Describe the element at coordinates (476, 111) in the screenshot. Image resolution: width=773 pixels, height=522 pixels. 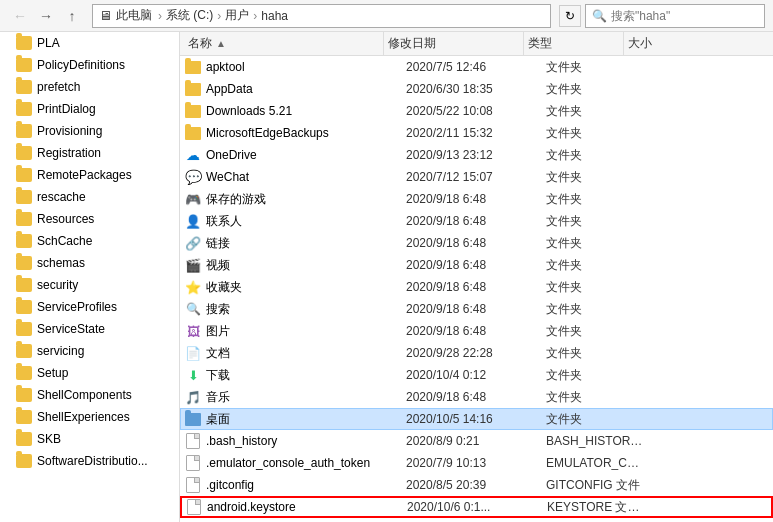
I see `table-row: Downloads 5.21 2020/5/22 10:08 文件夹` at that location.